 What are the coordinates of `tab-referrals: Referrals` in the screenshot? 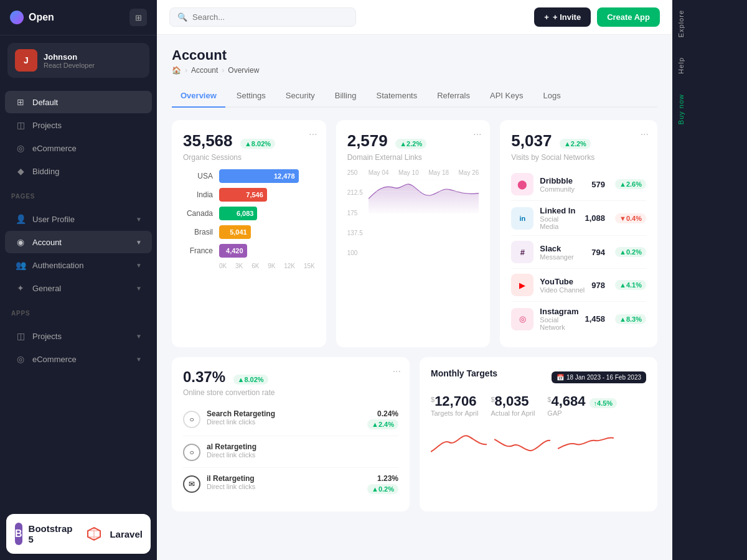 It's located at (453, 96).